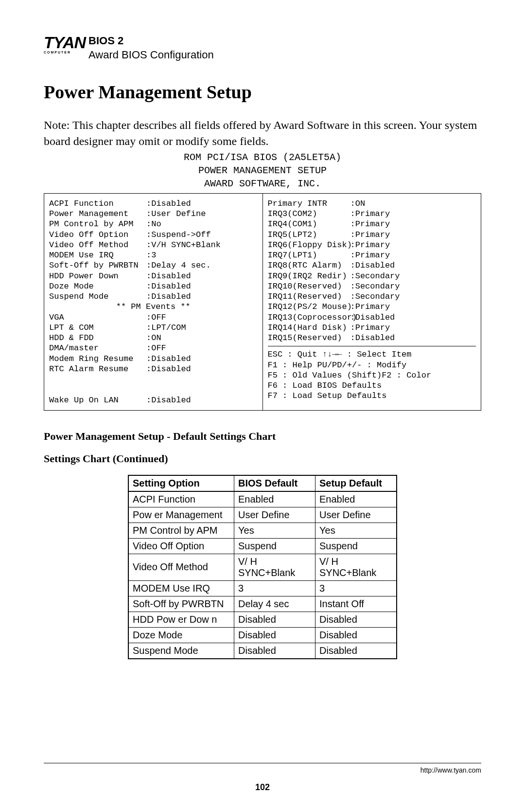 This screenshot has height=812, width=525. What do you see at coordinates (98, 317) in the screenshot?
I see `bios-setting-label: VGA` at bounding box center [98, 317].